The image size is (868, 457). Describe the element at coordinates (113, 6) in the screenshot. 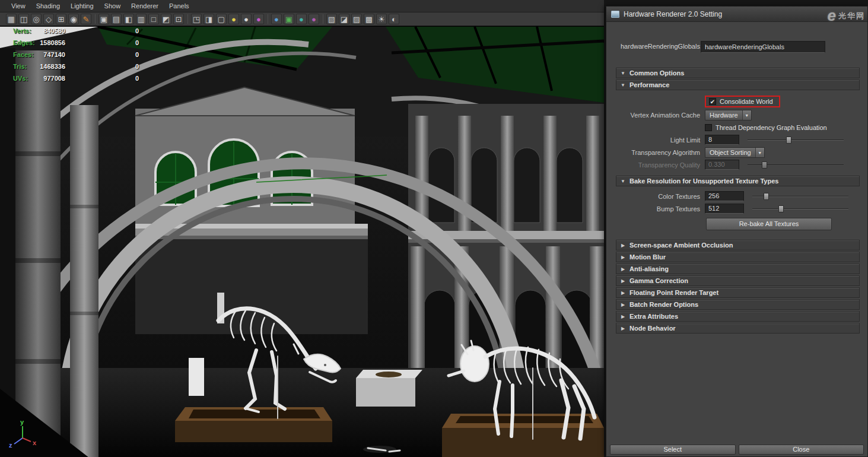

I see `menu-show: Show` at that location.